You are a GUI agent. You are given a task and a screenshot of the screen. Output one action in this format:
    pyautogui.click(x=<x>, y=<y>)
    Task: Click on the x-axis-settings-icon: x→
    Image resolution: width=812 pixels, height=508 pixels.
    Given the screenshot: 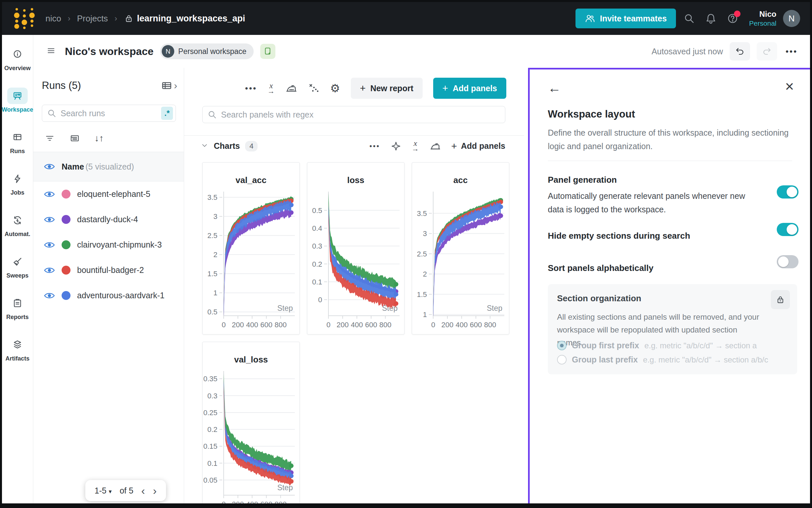 What is the action you would take?
    pyautogui.click(x=271, y=88)
    